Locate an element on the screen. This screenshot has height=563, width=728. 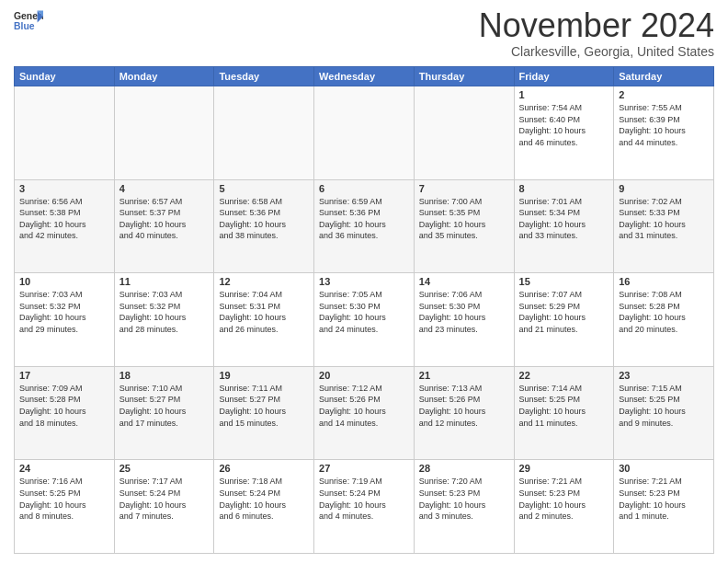
day-info: Sunrise: 7:16 AM Sunset: 5:25 PM Dayligh… is located at coordinates (64, 499).